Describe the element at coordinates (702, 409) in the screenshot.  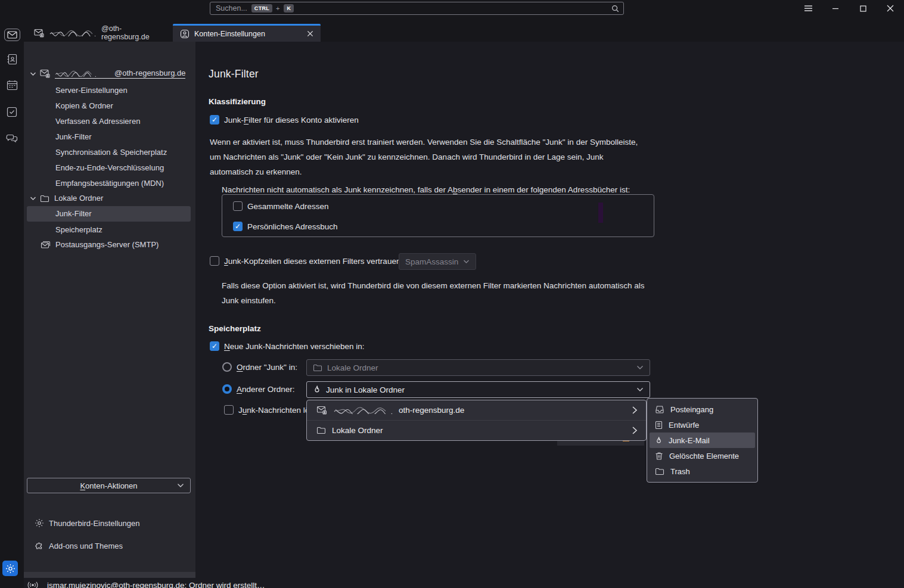
I see `submenu-item-posteingang: Posteingang` at that location.